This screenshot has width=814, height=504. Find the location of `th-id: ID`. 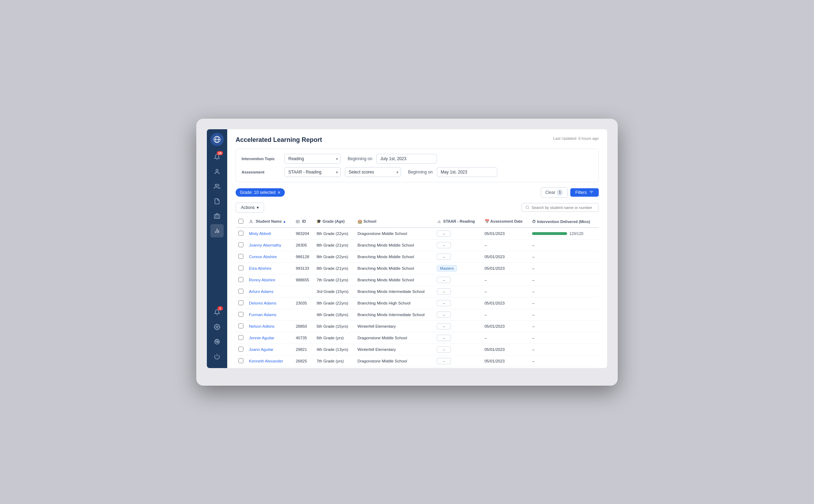

th-id: ID is located at coordinates (303, 222).